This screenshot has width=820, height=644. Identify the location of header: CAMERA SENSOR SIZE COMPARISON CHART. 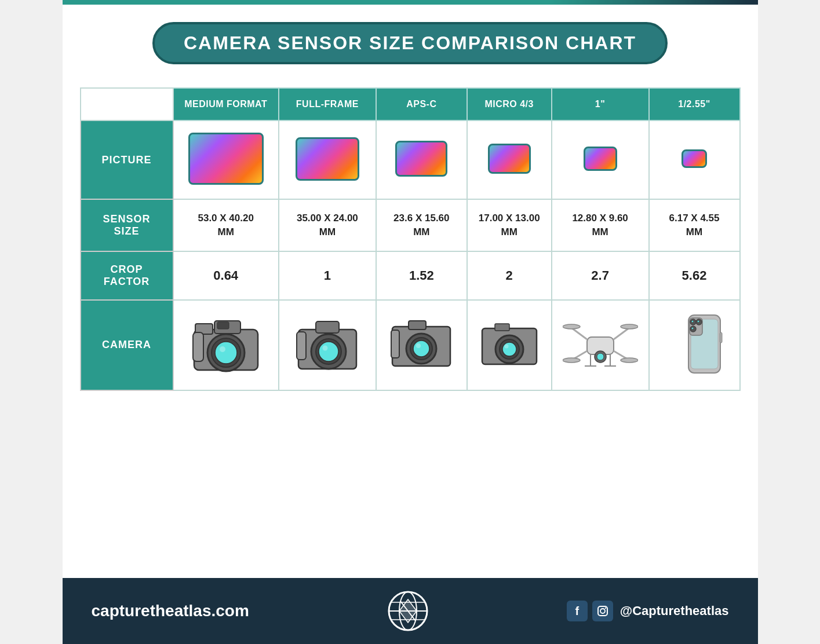
(410, 41).